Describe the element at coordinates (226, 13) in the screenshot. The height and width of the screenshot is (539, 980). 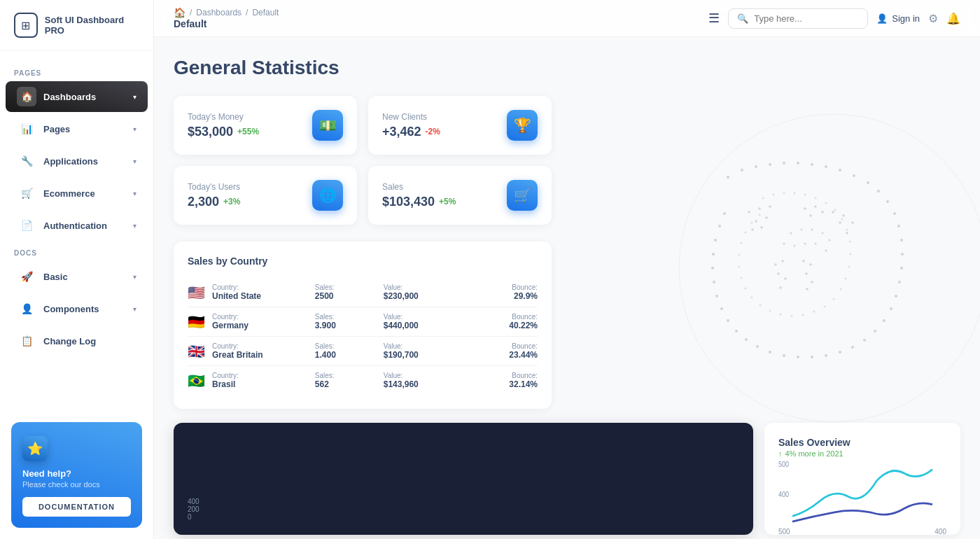
I see `breadcrumb: 🏠 / Dashboards / Default` at that location.